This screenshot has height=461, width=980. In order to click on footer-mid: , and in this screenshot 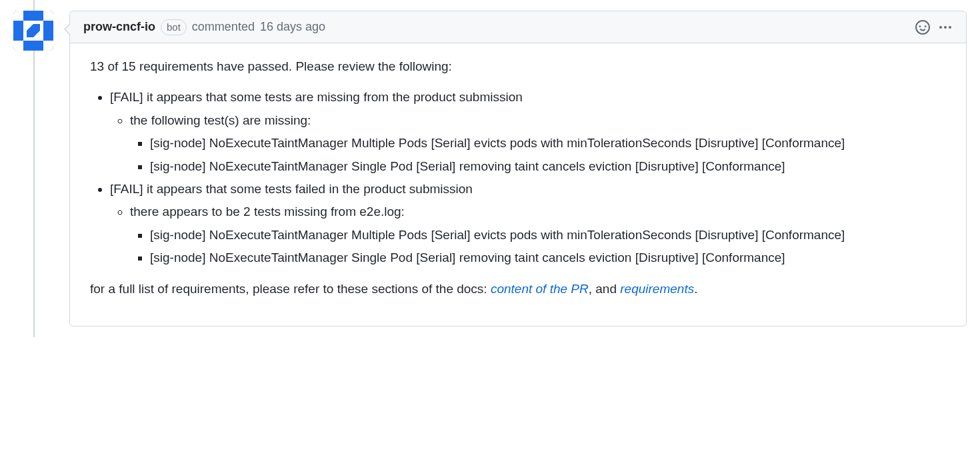, I will do `click(605, 289)`.